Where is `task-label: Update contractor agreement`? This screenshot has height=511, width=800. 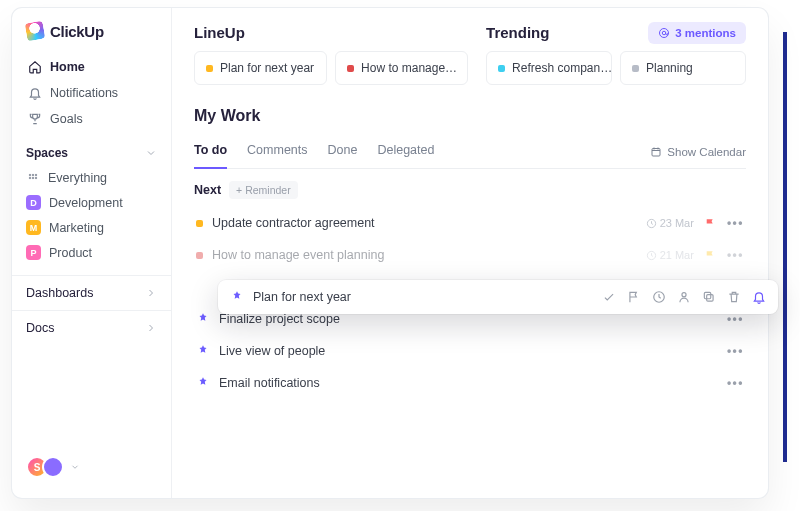 task-label: Update contractor agreement is located at coordinates (294, 223).